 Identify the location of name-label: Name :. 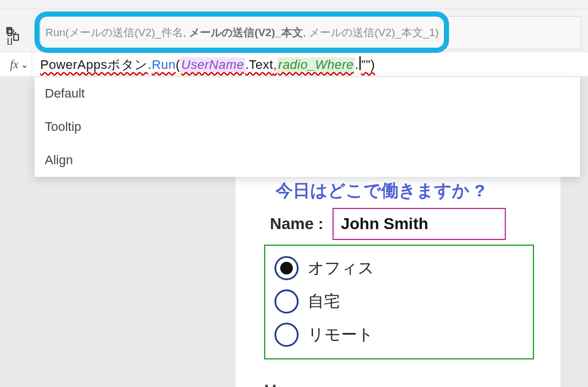
(296, 224).